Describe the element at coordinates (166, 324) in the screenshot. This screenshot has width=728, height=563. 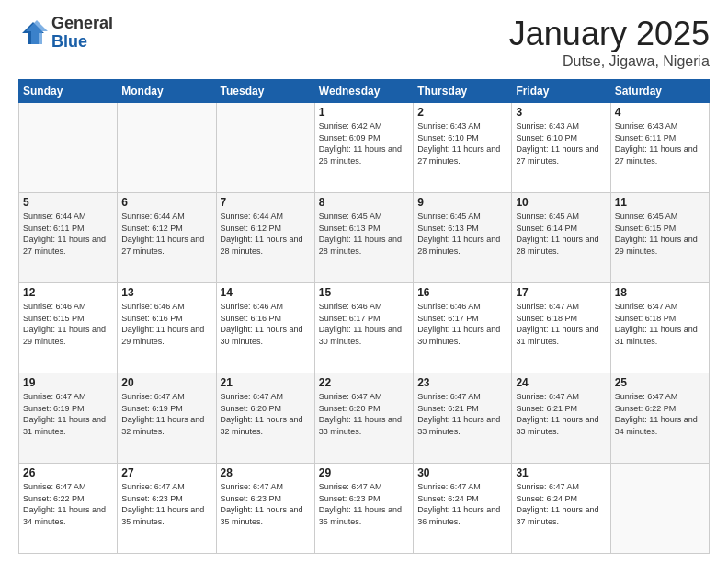
I see `day-info: Sunrise: 6:46 AM Sunset: 6:16 PM Dayligh…` at that location.